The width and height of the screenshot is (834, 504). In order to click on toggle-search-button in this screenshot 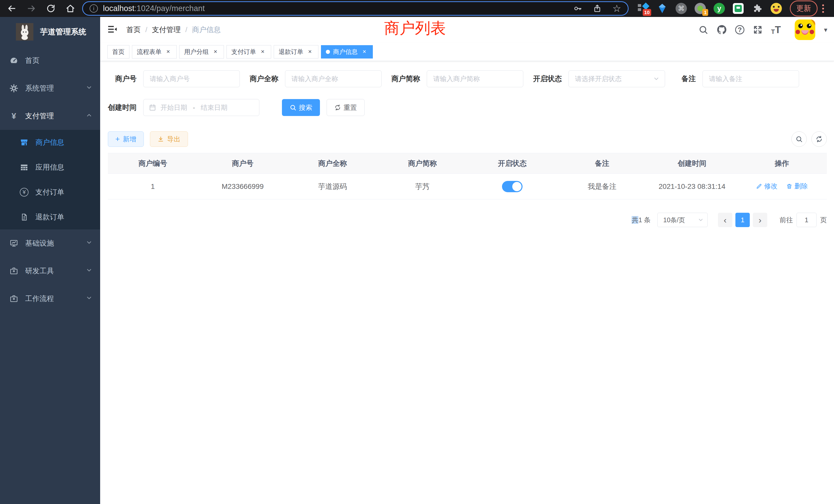, I will do `click(799, 139)`.